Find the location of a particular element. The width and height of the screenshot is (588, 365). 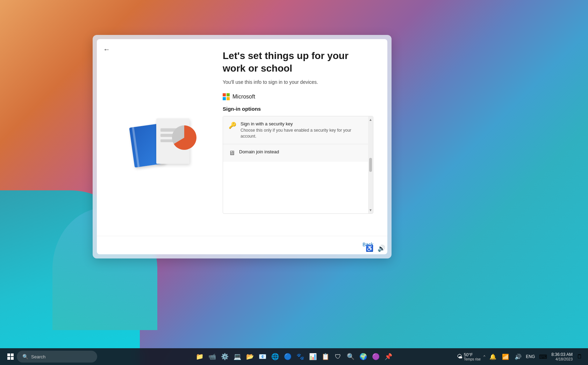

domain-join-text-block: Domain join instead is located at coordinates (259, 152).